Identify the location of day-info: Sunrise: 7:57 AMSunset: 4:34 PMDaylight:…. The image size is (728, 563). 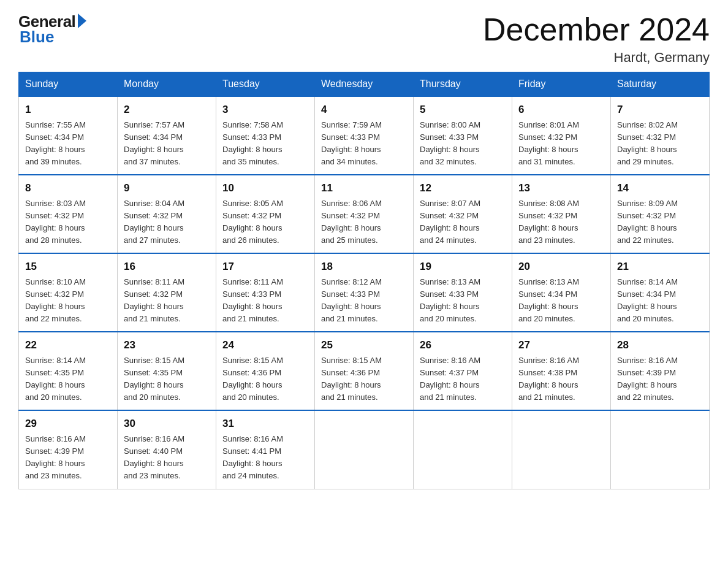
(167, 144).